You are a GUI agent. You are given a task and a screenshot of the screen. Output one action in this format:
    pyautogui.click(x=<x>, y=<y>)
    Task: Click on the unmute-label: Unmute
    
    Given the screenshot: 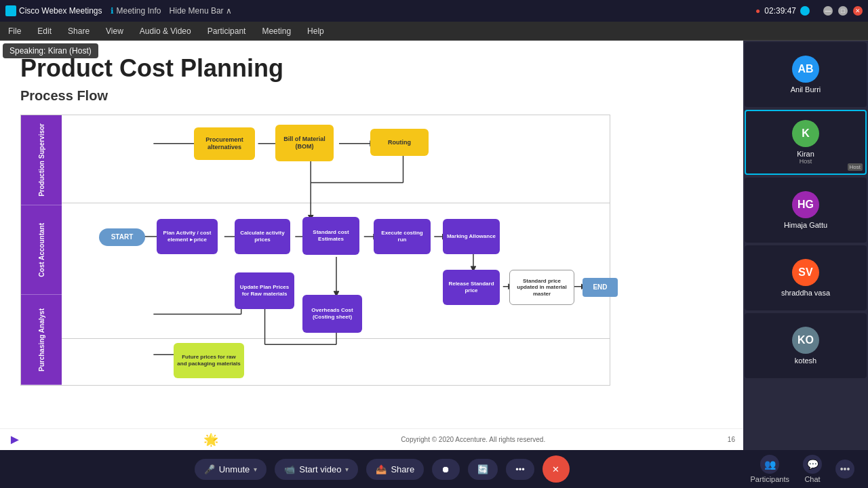 What is the action you would take?
    pyautogui.click(x=235, y=469)
    